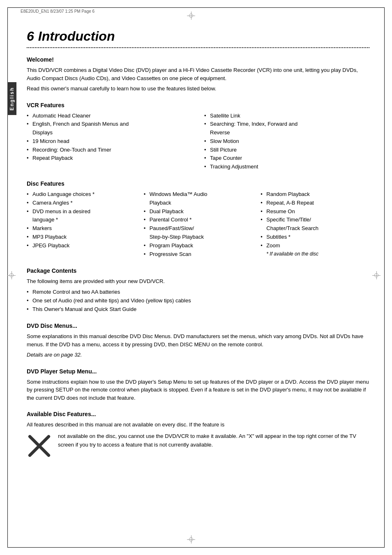 This screenshot has width=392, height=555. I want to click on available-disc-heading: Available Disc Features..., so click(198, 414).